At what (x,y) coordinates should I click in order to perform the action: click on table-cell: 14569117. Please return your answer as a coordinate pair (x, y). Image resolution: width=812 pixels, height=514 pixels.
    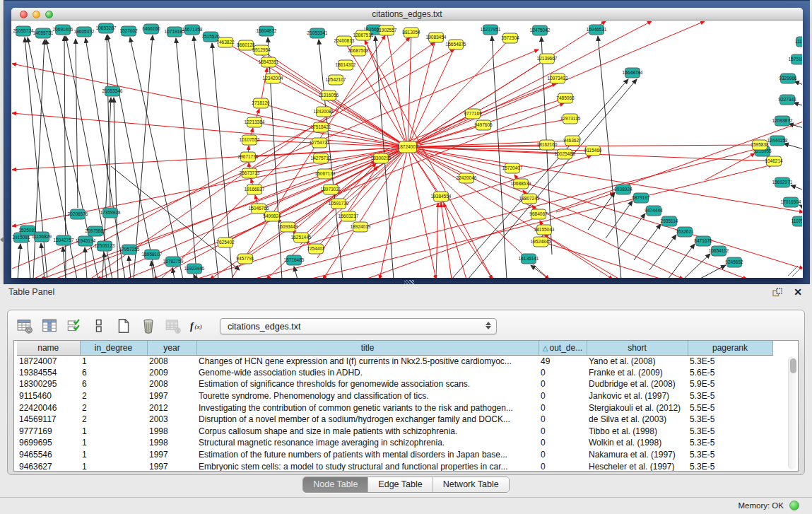
    Looking at the image, I should click on (48, 420).